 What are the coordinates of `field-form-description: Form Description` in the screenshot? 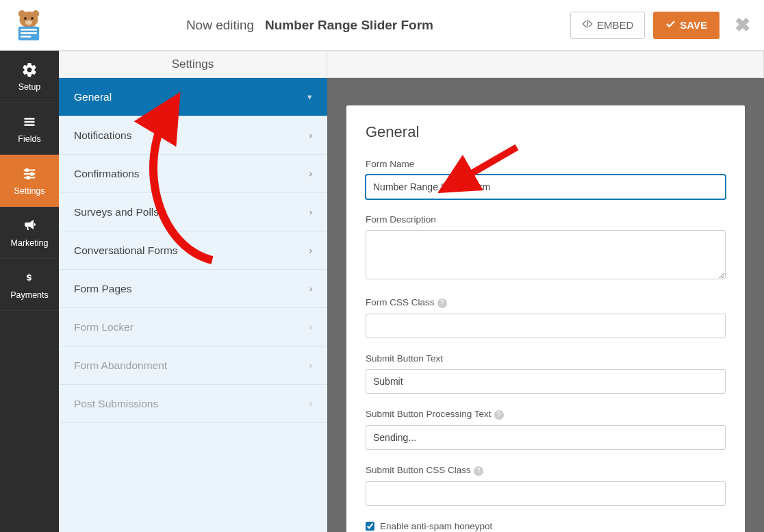 It's located at (546, 248).